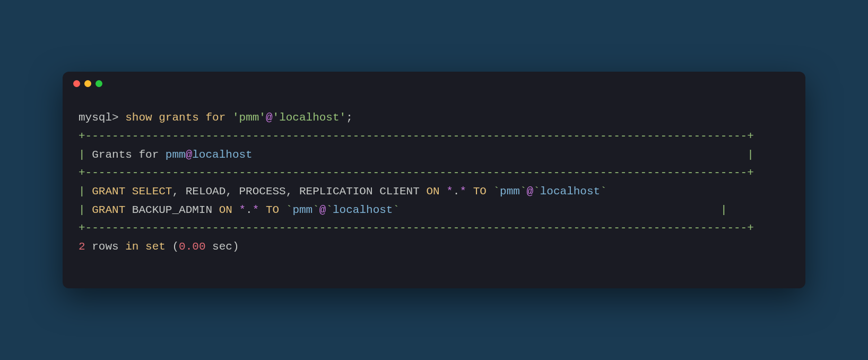 Image resolution: width=868 pixels, height=360 pixels. I want to click on header-user: pmm, so click(176, 155).